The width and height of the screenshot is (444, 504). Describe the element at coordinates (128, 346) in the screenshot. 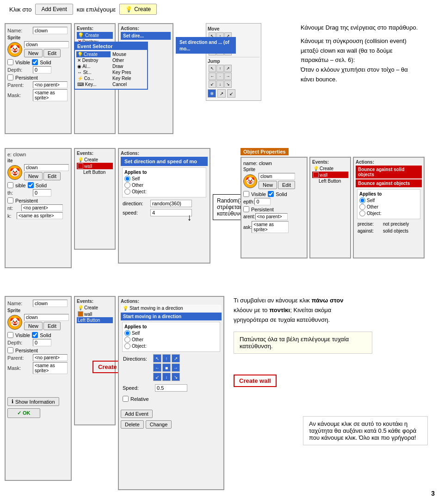

I see `start-radio-object-input` at that location.